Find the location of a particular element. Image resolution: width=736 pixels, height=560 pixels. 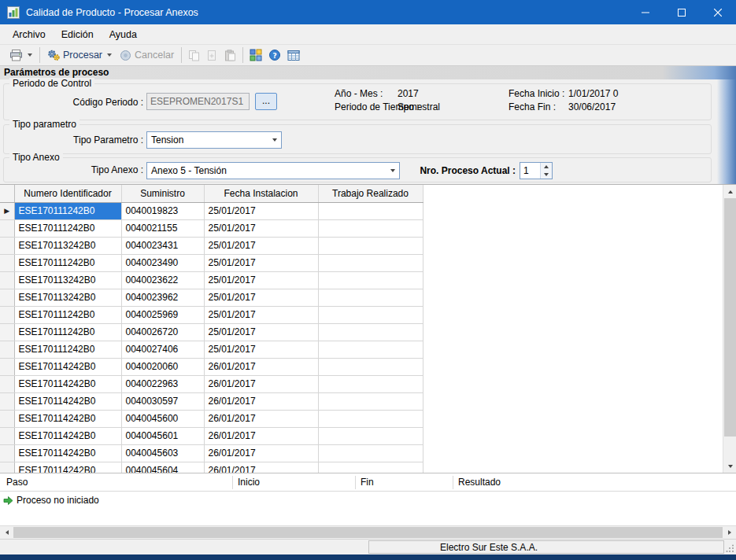

column-header-trabajo-realizado: Trabajo Realizado is located at coordinates (370, 193).